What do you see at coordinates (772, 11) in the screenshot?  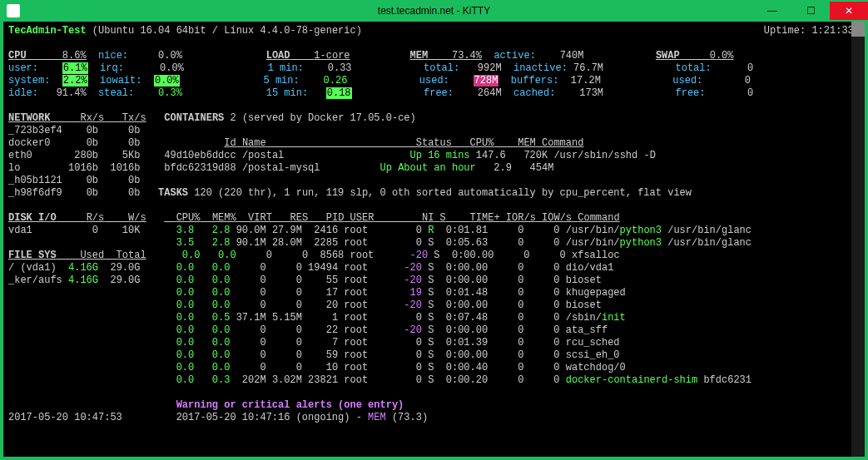 I see `minimize-button: ―` at bounding box center [772, 11].